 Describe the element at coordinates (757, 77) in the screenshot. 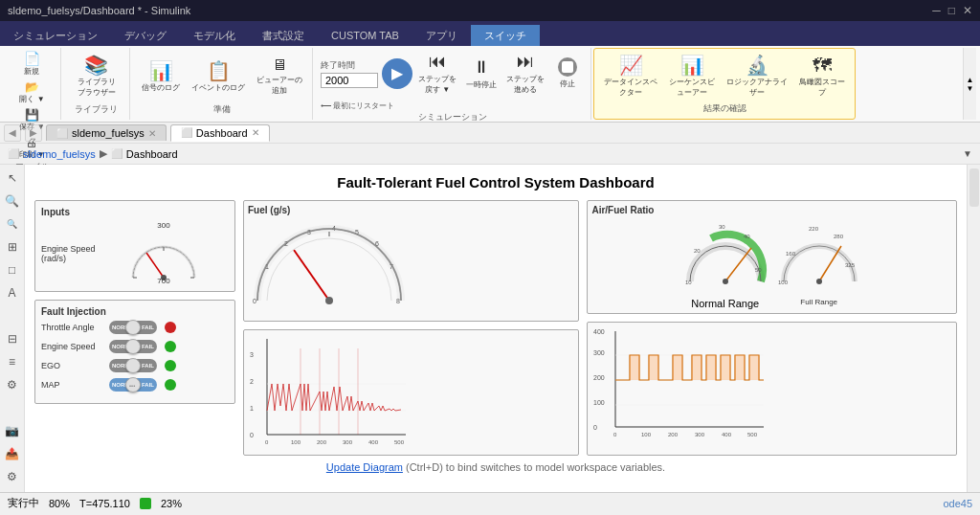

I see `logic-analyzer-button: 🔬 ロジックアナライザー` at that location.